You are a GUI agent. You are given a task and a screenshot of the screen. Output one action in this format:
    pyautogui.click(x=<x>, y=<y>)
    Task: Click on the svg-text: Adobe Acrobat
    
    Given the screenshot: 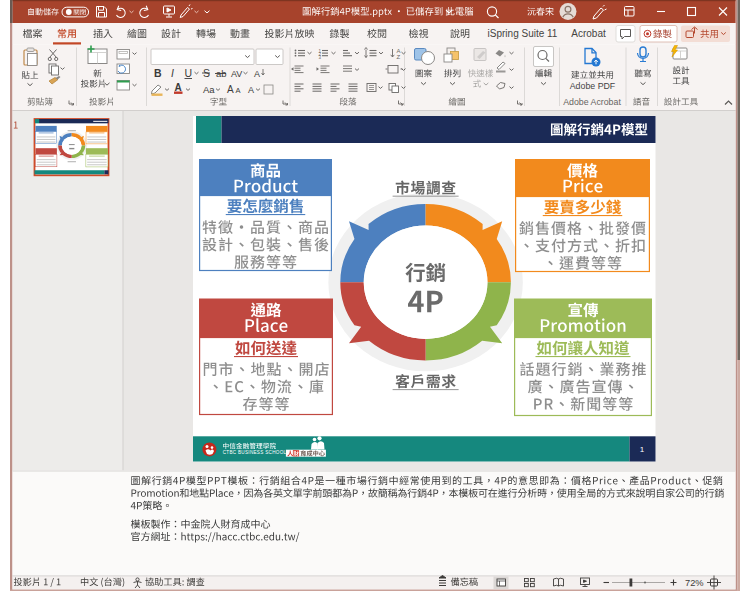 What is the action you would take?
    pyautogui.click(x=592, y=102)
    